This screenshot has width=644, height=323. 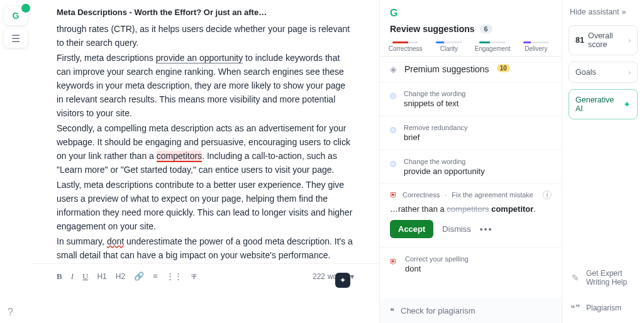 What do you see at coordinates (421, 195) in the screenshot?
I see `category-label: Correctness` at bounding box center [421, 195].